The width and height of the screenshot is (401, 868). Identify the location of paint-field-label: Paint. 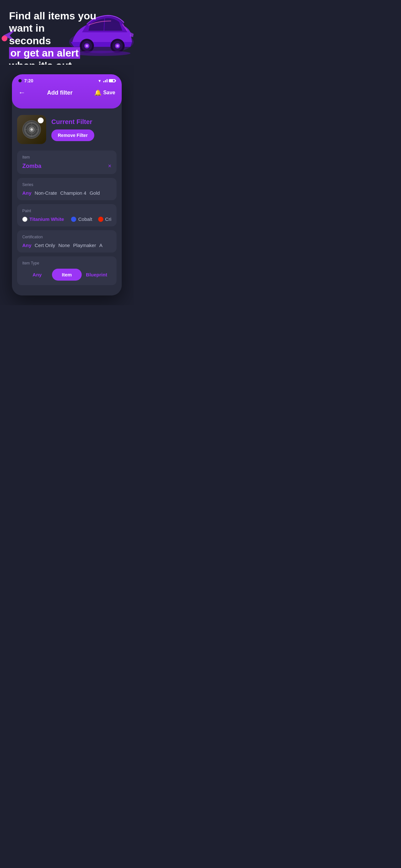
(67, 211).